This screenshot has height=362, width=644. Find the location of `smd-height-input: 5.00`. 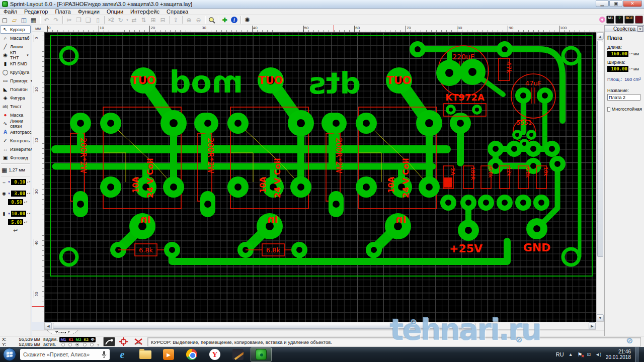

smd-height-input: 5.00 is located at coordinates (16, 222).